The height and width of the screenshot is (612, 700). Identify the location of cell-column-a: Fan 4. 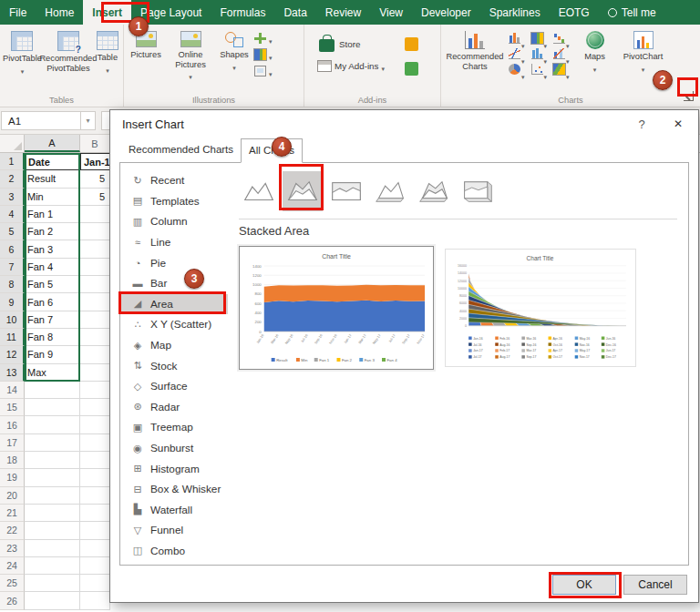
(53, 268).